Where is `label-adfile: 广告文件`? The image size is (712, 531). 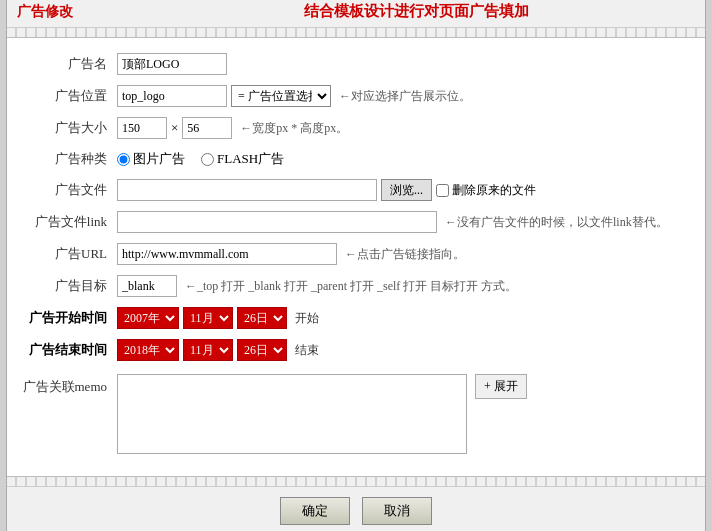
label-adfile: 广告文件 is located at coordinates (67, 190).